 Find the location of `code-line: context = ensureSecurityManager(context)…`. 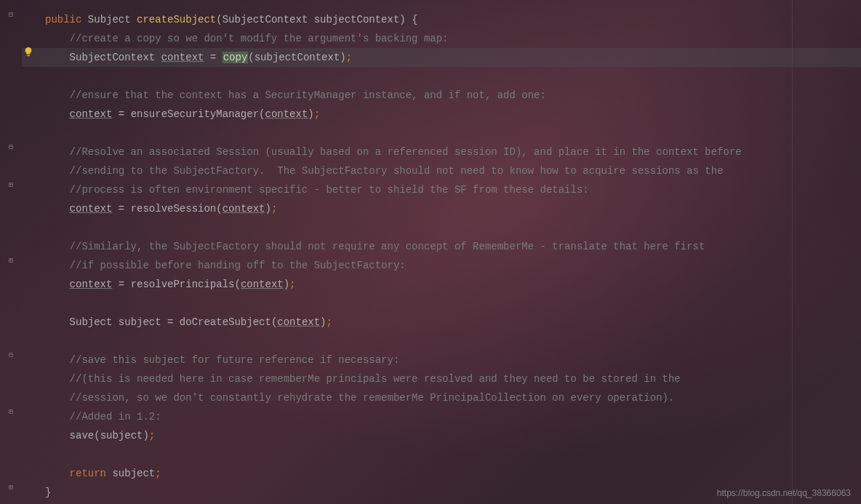

code-line: context = ensureSecurityManager(context)… is located at coordinates (453, 114).